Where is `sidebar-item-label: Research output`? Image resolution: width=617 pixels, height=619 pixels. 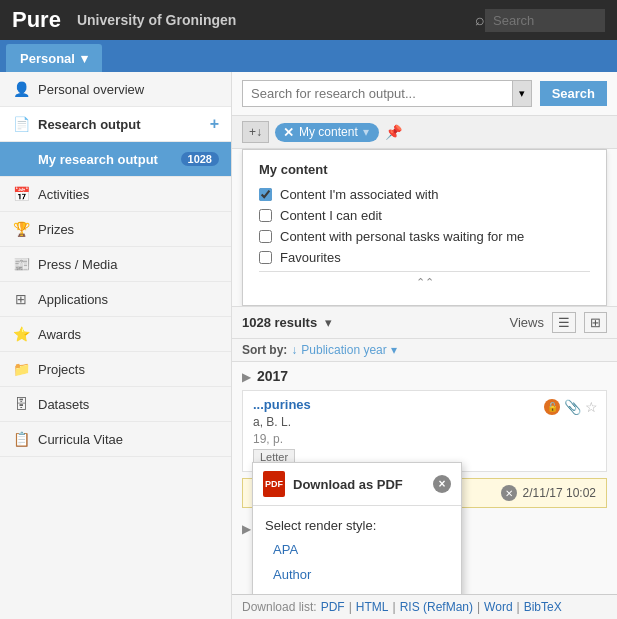
sidebar-item-label: Research output is located at coordinates (90, 124).